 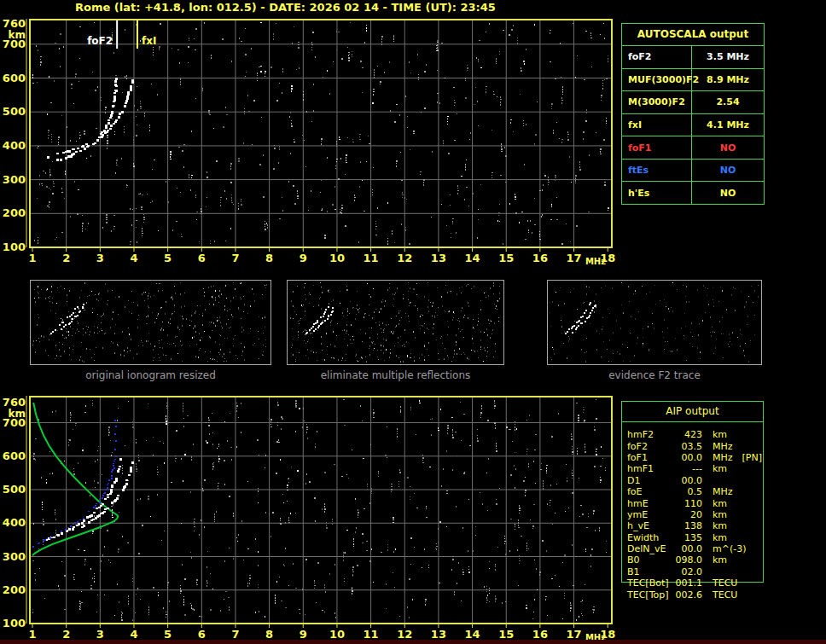 I want to click on y-tick-label: 500, so click(x=14, y=111).